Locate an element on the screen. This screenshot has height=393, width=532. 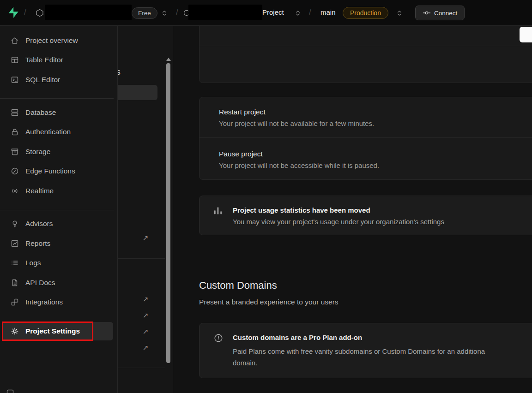
production-badge: Production is located at coordinates (366, 13).